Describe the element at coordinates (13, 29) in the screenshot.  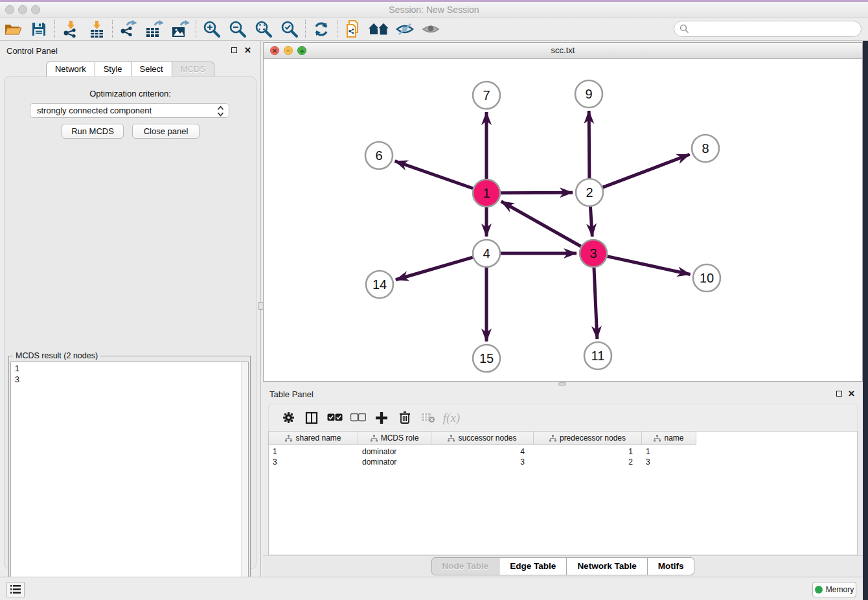
I see `open-file-icon` at that location.